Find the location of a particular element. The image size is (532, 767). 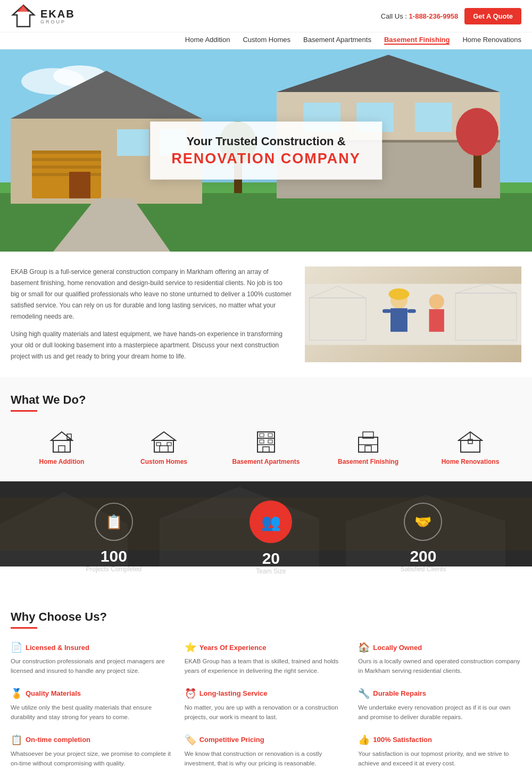

feature-ontime: 📋 On-time completion Whatsoever be your … is located at coordinates (93, 751).